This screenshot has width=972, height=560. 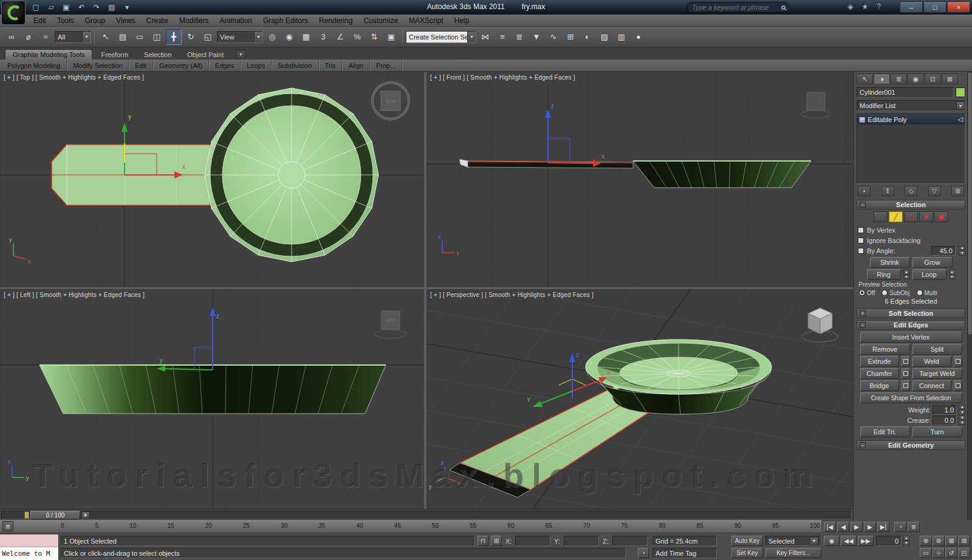 I want to click on ribbon-panel-prop: Prop..., so click(x=386, y=66).